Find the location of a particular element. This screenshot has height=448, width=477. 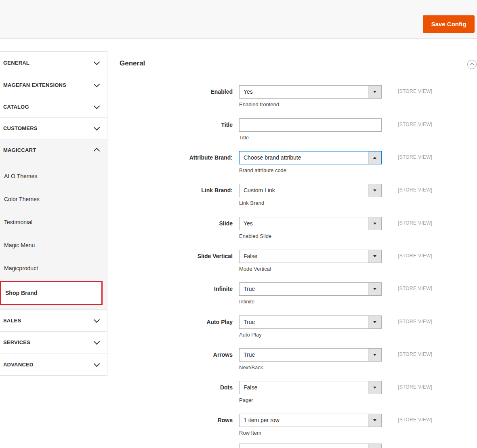

field-comment: Auto Play is located at coordinates (250, 334).